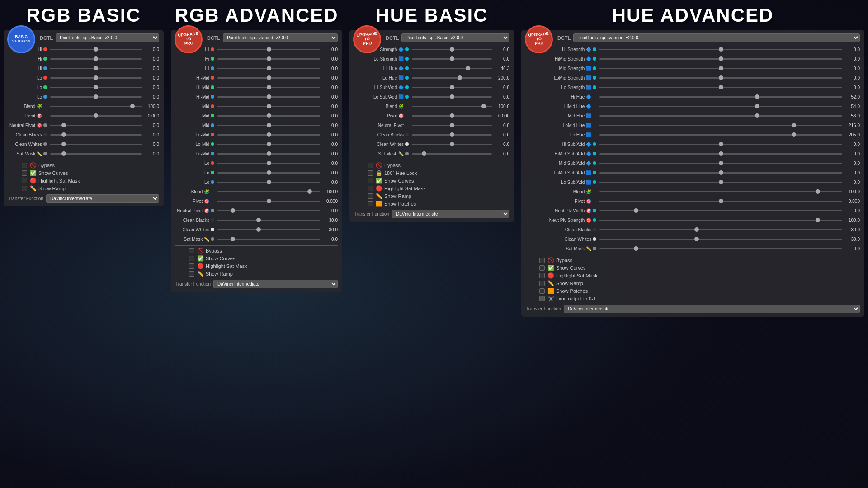 The height and width of the screenshot is (488, 868). Describe the element at coordinates (103, 199) in the screenshot. I see `transfer-select-1: DaVinci Intermediate` at that location.